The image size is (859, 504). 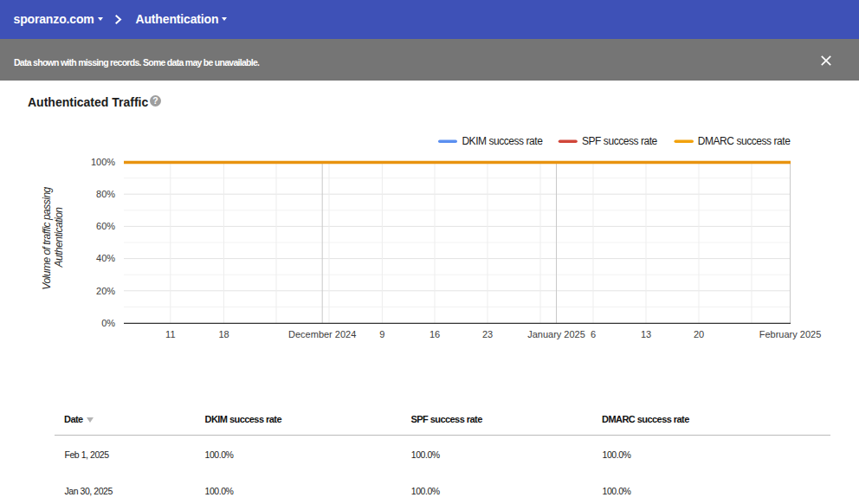 I want to click on svg-text: 9, so click(x=382, y=334).